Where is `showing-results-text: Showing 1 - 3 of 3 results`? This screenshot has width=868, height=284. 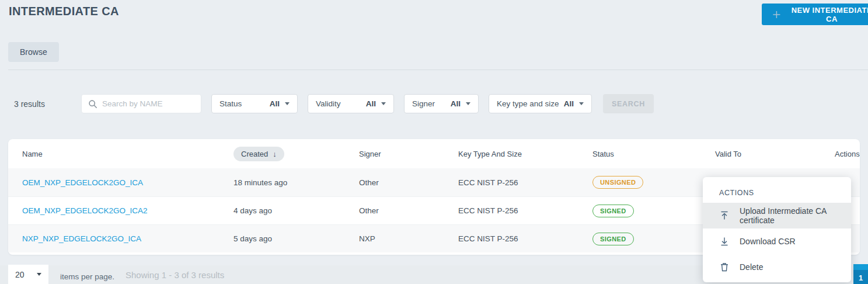 showing-results-text: Showing 1 - 3 of 3 results is located at coordinates (175, 275).